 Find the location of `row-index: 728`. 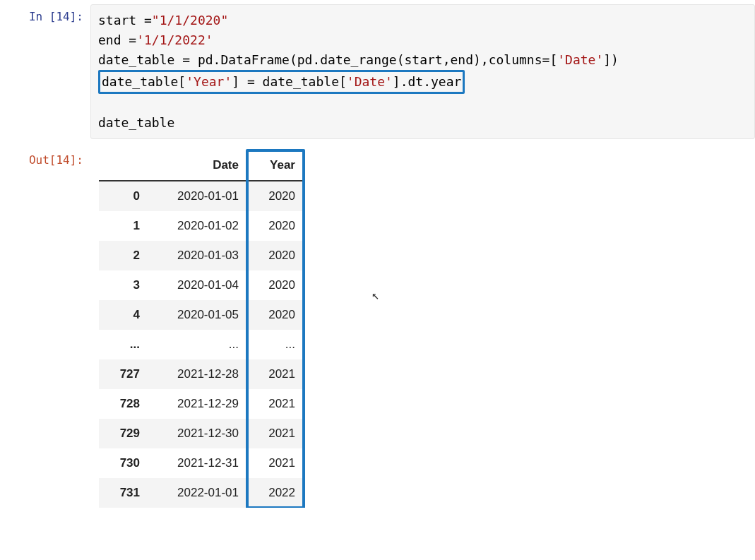

row-index: 728 is located at coordinates (124, 404).